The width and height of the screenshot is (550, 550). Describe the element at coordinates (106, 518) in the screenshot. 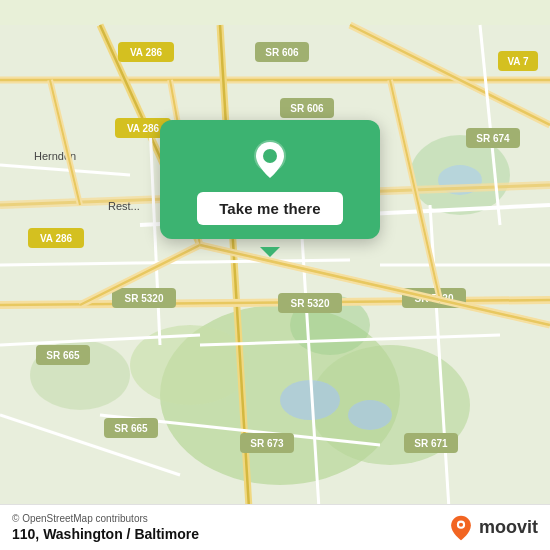

I see `attribution-text: © OpenStreetMap contributors` at that location.